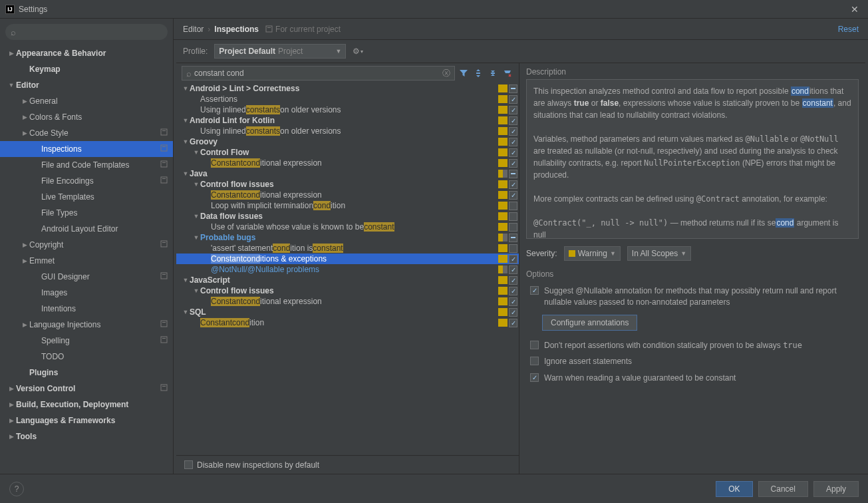 The height and width of the screenshot is (503, 868). What do you see at coordinates (503, 174) in the screenshot?
I see `severity-indicator` at bounding box center [503, 174].